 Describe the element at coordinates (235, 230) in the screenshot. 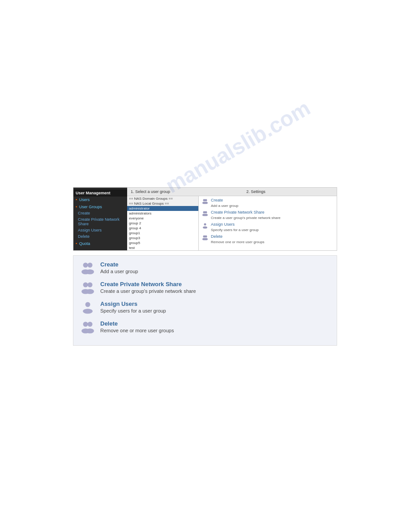

I see `assign-users-desc: Specify users for a user group` at that location.